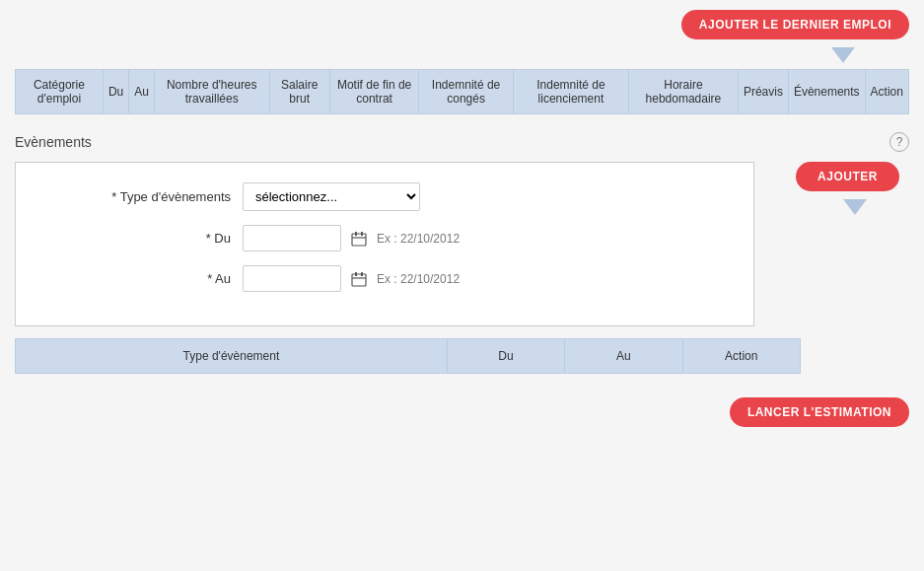 The image size is (924, 571). What do you see at coordinates (795, 25) in the screenshot?
I see `add-last-job-button: AJOUTER LE DERNIER EMPLOI` at bounding box center [795, 25].